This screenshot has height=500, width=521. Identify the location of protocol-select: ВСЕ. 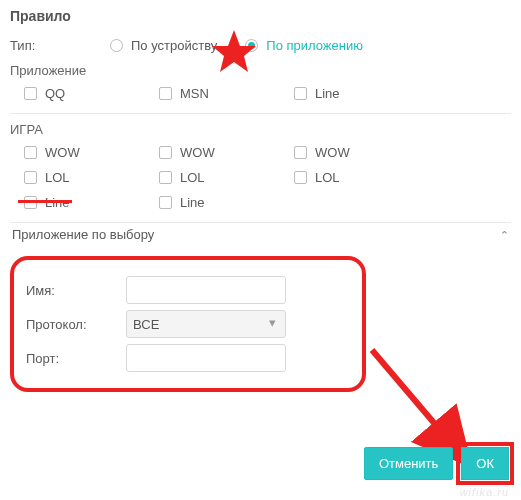
(206, 324).